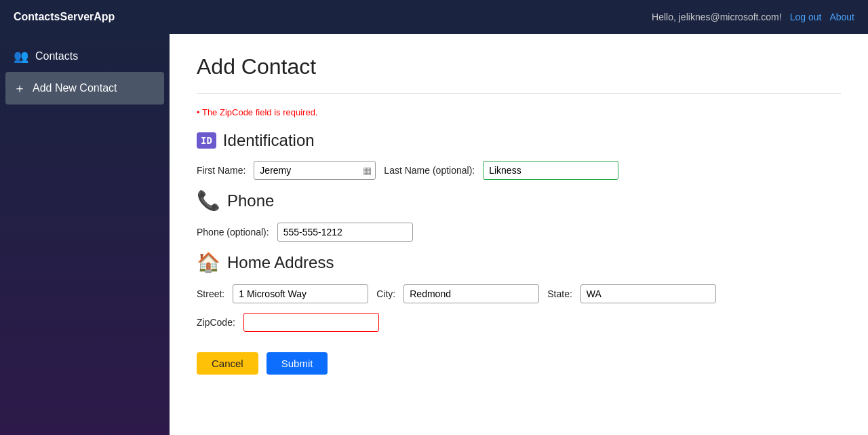  What do you see at coordinates (57, 56) in the screenshot?
I see `sidebar-item-contacts-label: Contacts` at bounding box center [57, 56].